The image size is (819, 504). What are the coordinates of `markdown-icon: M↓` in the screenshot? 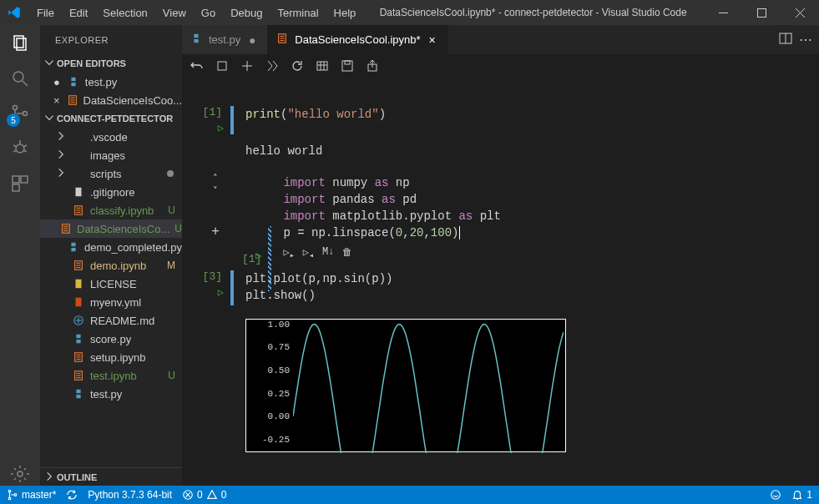 It's located at (328, 254).